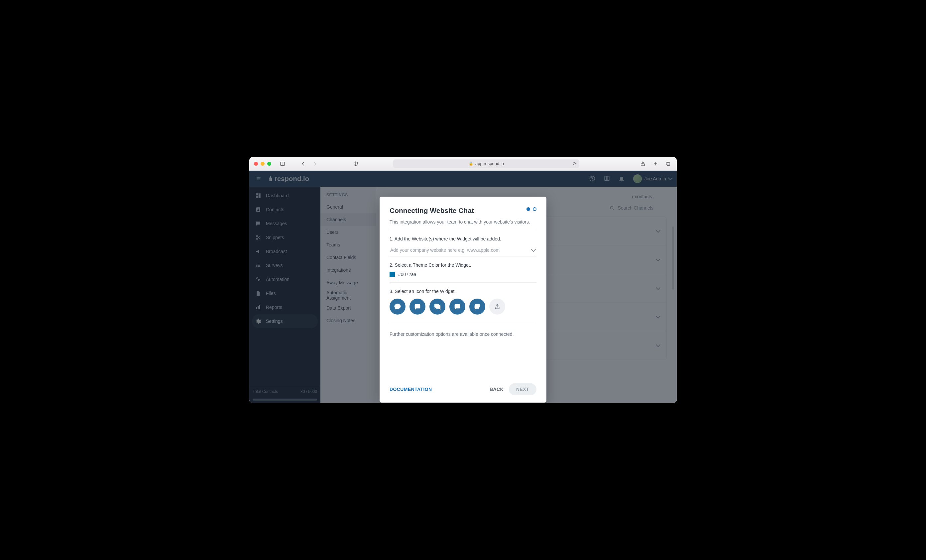 Image resolution: width=926 pixels, height=560 pixels. Describe the element at coordinates (263, 164) in the screenshot. I see `window-controls` at that location.